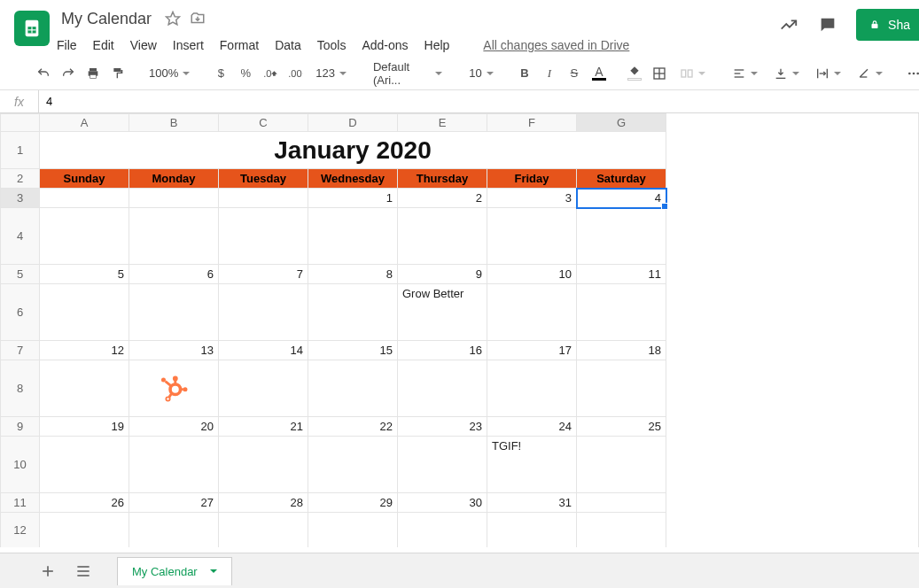 The image size is (919, 588). Describe the element at coordinates (622, 351) in the screenshot. I see `cell: 18` at that location.